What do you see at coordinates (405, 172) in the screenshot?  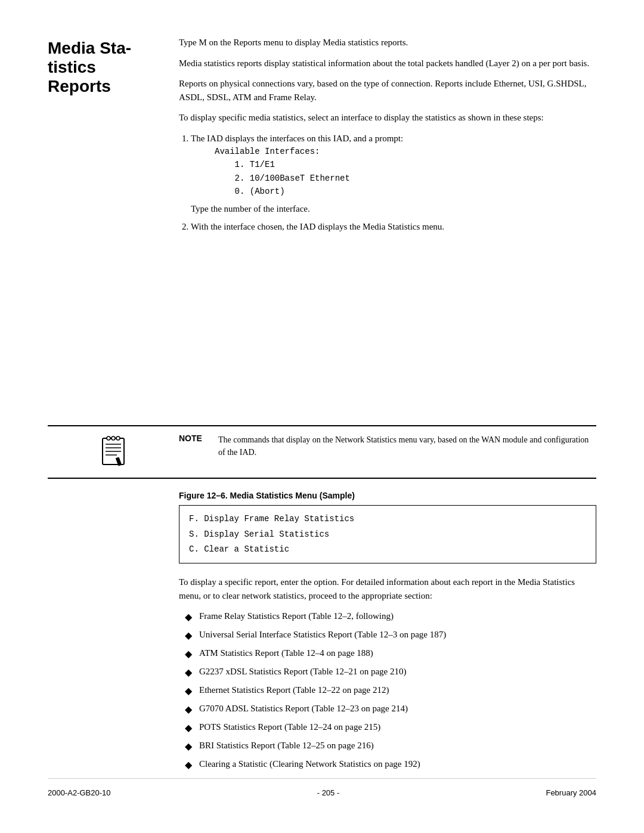 I see `code-interfaces: Available Interfaces: 1. T1/E1 2. 10/100…` at bounding box center [405, 172].